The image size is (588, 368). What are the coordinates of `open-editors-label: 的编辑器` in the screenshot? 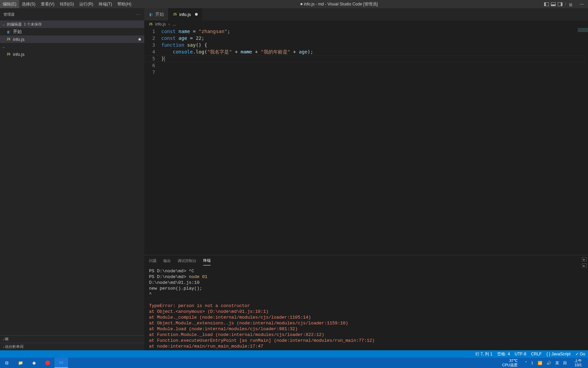 It's located at (14, 25).